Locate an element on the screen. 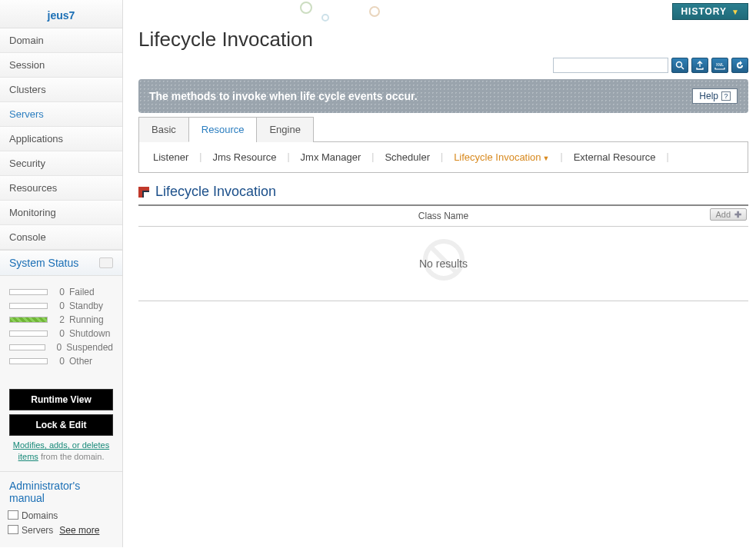  brand-link: jeus7 is located at coordinates (62, 15).